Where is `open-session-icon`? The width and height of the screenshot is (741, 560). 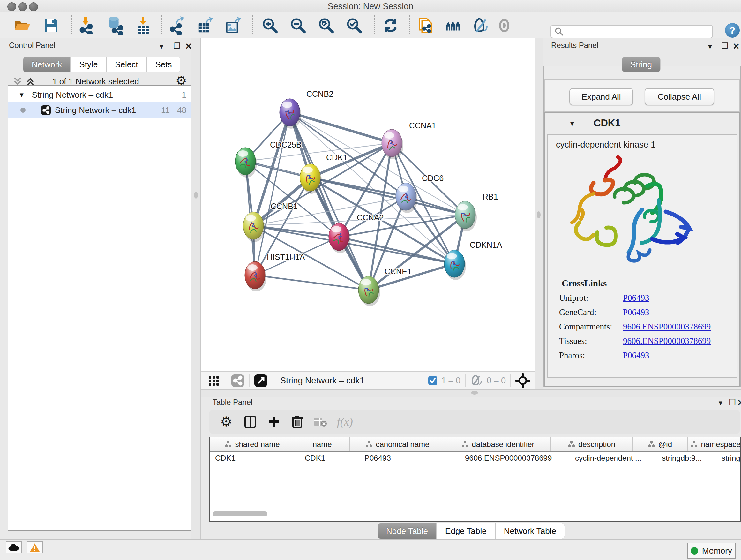 open-session-icon is located at coordinates (22, 25).